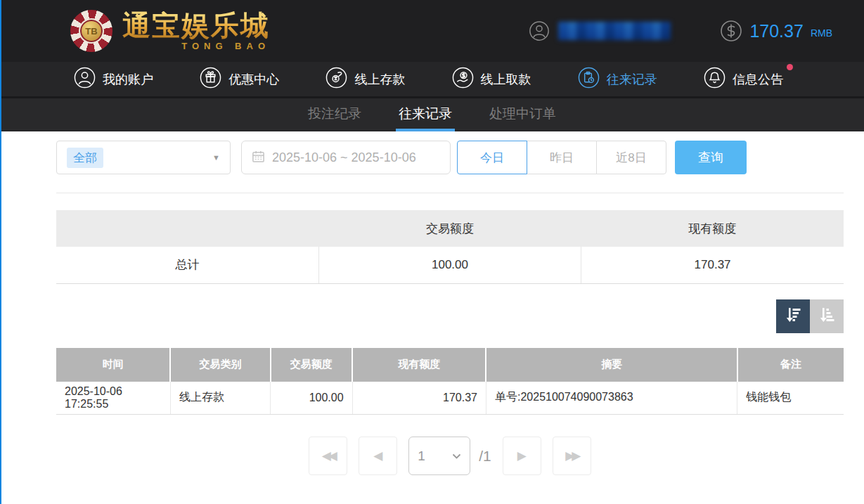 The width and height of the screenshot is (864, 504). I want to click on site-logo: TB 通宝娱乐城 TONG BAO, so click(170, 31).